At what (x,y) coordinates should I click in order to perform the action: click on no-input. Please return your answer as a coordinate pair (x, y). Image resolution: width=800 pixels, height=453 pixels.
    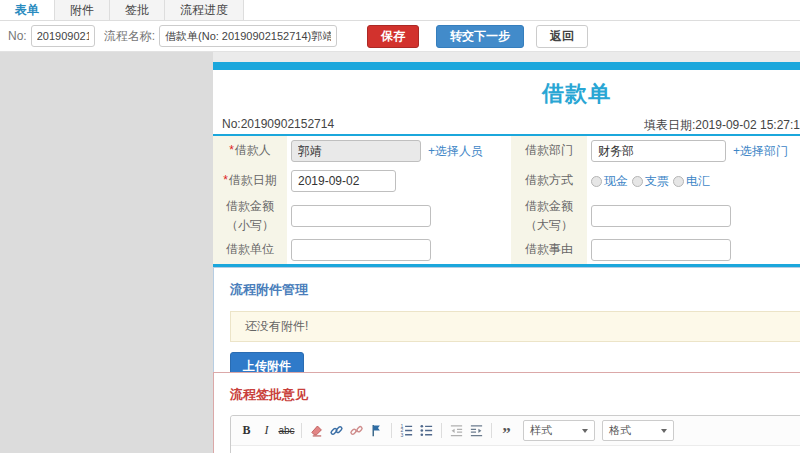
    Looking at the image, I should click on (63, 36).